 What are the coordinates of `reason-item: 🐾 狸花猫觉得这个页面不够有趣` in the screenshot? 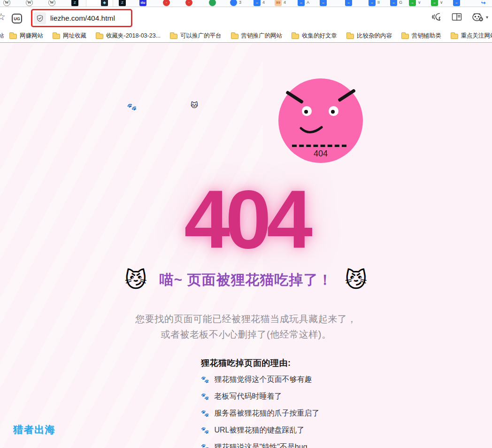 It's located at (309, 379).